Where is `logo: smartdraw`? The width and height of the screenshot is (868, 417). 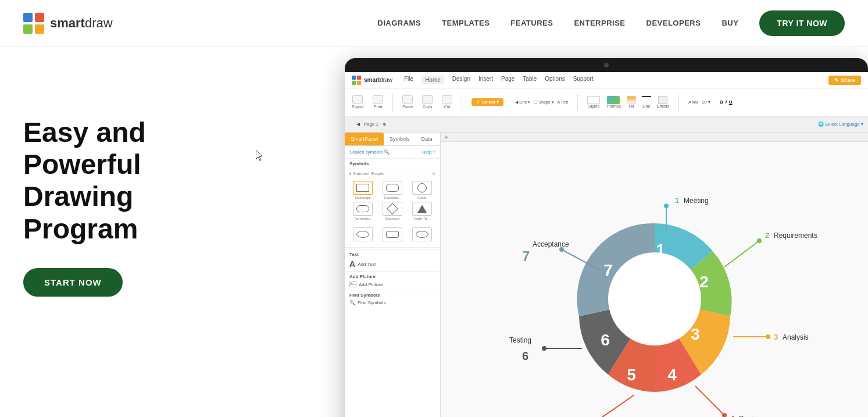
logo: smartdraw is located at coordinates (68, 23).